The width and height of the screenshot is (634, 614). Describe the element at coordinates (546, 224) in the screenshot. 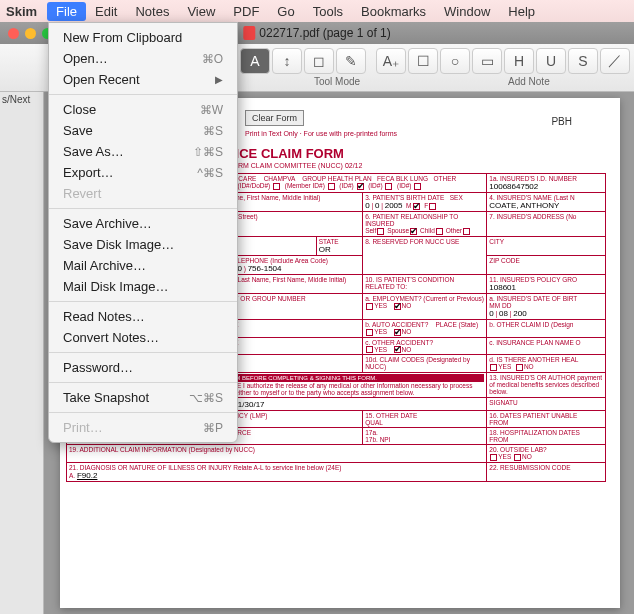

I see `field-insured-address: 7. INSURED'S ADDRESS (No` at that location.